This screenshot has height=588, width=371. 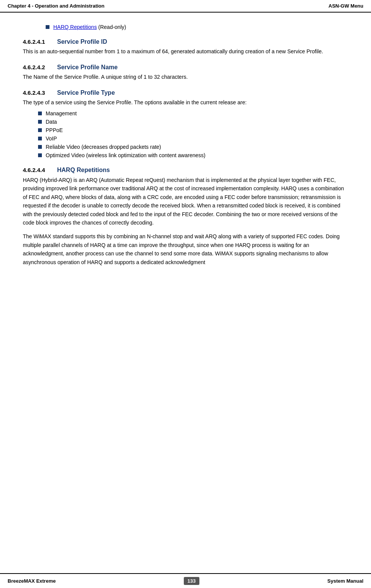 I want to click on section-4624-number: 4.6.2.4.4, so click(x=40, y=170).